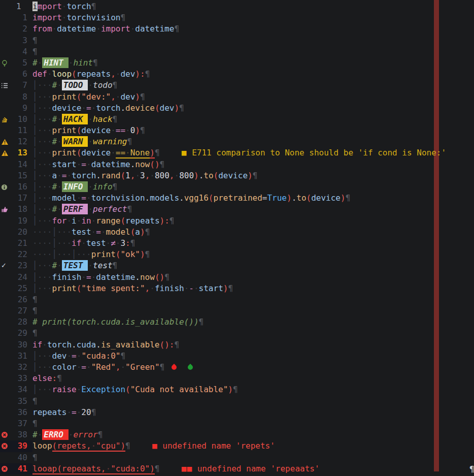 The height and width of the screenshot is (476, 474). What do you see at coordinates (65, 63) in the screenshot?
I see `code-text: #·HINT·hint¶` at bounding box center [65, 63].